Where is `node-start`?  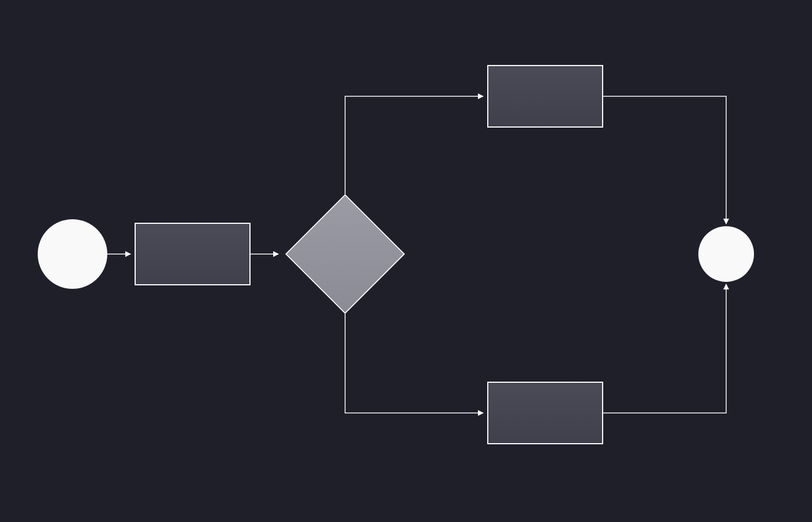
node-start is located at coordinates (72, 254).